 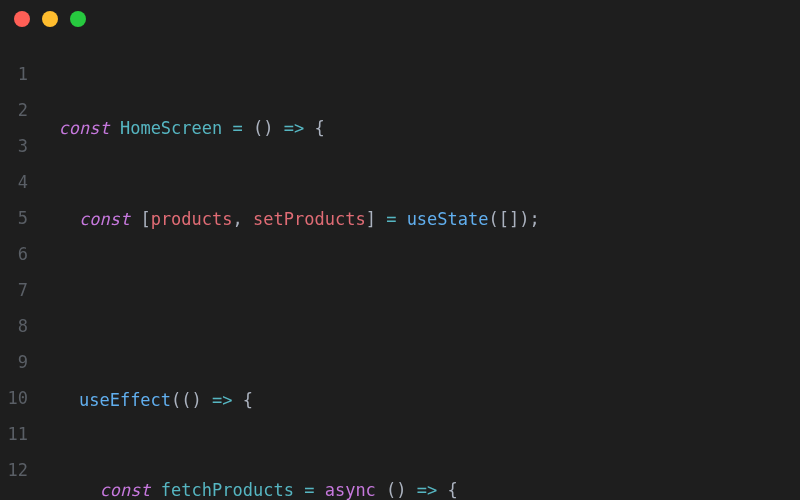 I want to click on line-number: 1, so click(x=14, y=74).